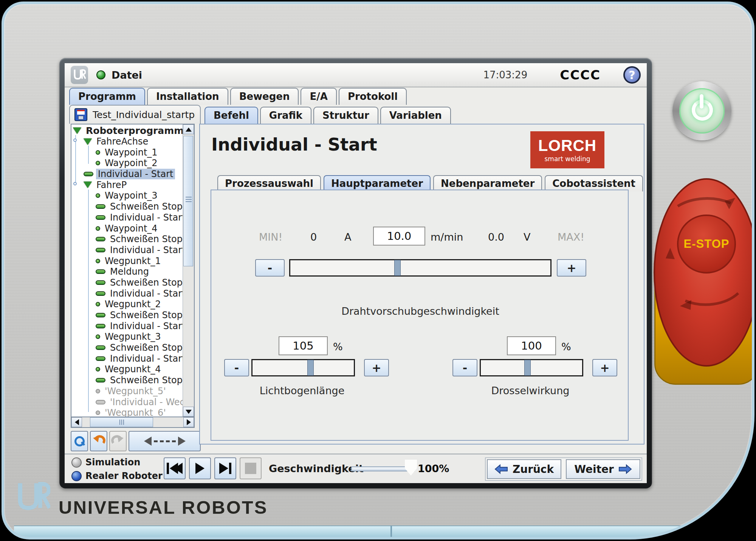 The image size is (756, 541). I want to click on arc-length-slider, so click(303, 368).